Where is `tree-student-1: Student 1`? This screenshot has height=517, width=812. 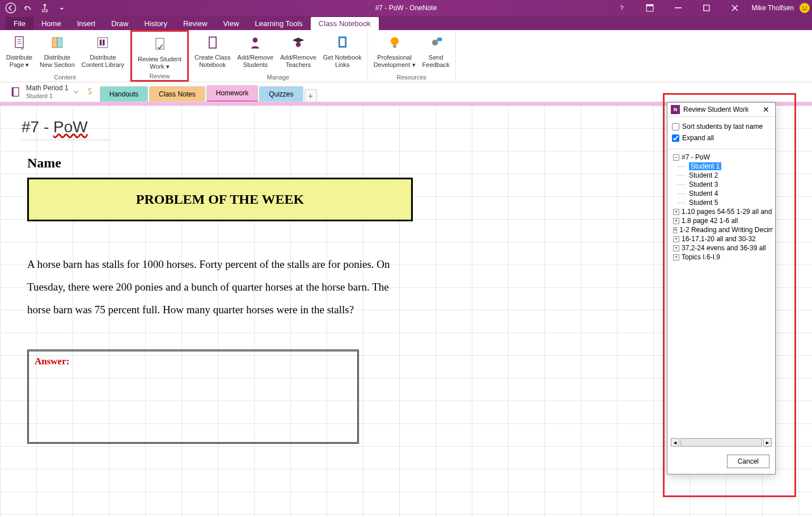
tree-student-1: Student 1 is located at coordinates (721, 166).